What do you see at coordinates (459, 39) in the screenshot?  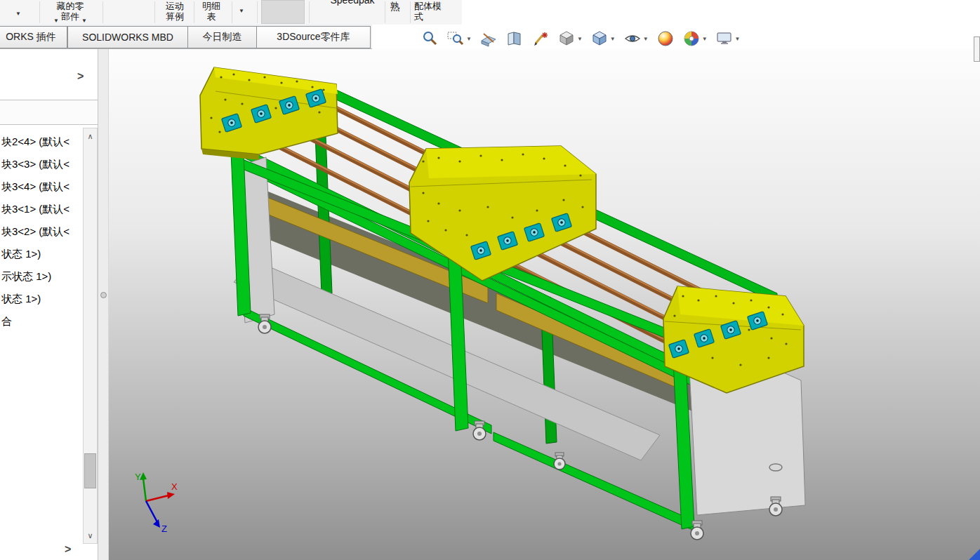 I see `zoom-area-button: ▼` at bounding box center [459, 39].